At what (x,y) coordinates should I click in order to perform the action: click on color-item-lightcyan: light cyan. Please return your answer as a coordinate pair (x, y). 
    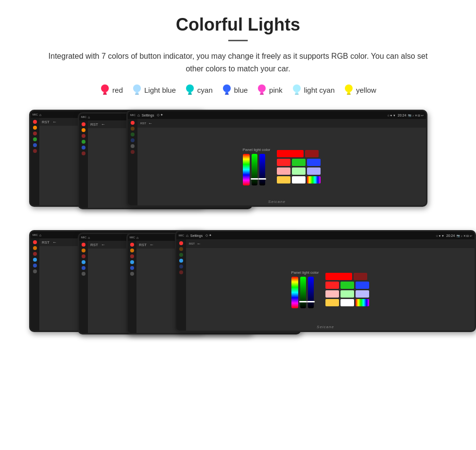
    Looking at the image, I should click on (313, 90).